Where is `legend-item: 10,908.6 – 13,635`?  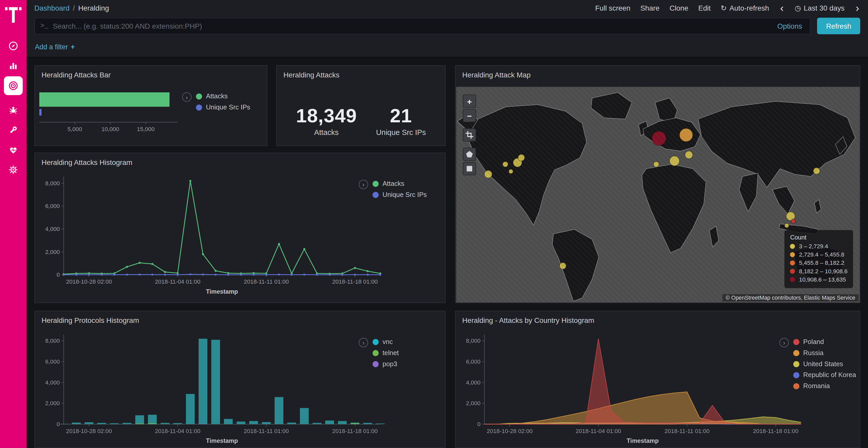 legend-item: 10,908.6 – 13,635 is located at coordinates (819, 279).